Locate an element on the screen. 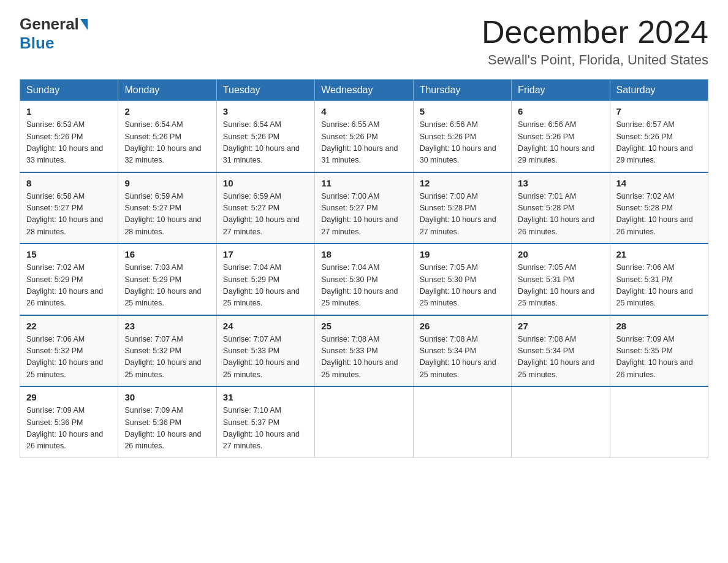 The width and height of the screenshot is (728, 563). calendar-cell: 29 Sunrise: 7:09 AMSunset: 5:36 PMDaylig… is located at coordinates (69, 422).